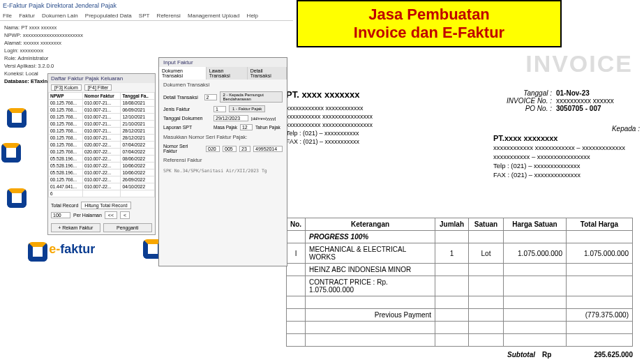 The width and height of the screenshot is (644, 362). I want to click on service-banner: Jasa Pembuatan Invoice dan E-Faktur, so click(429, 24).